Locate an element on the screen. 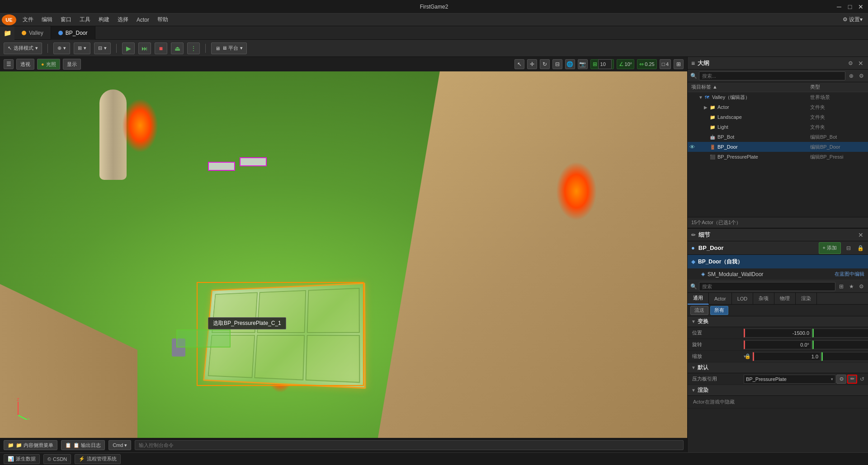 This screenshot has width=868, height=465. more-play-button: ⋮ is located at coordinates (193, 48).